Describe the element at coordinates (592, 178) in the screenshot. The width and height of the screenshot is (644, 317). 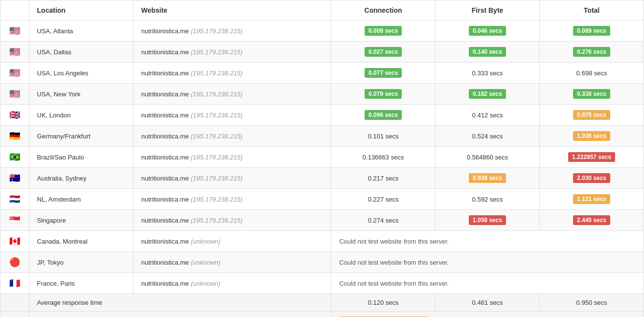
I see `total-badge: 2.030 secs` at that location.